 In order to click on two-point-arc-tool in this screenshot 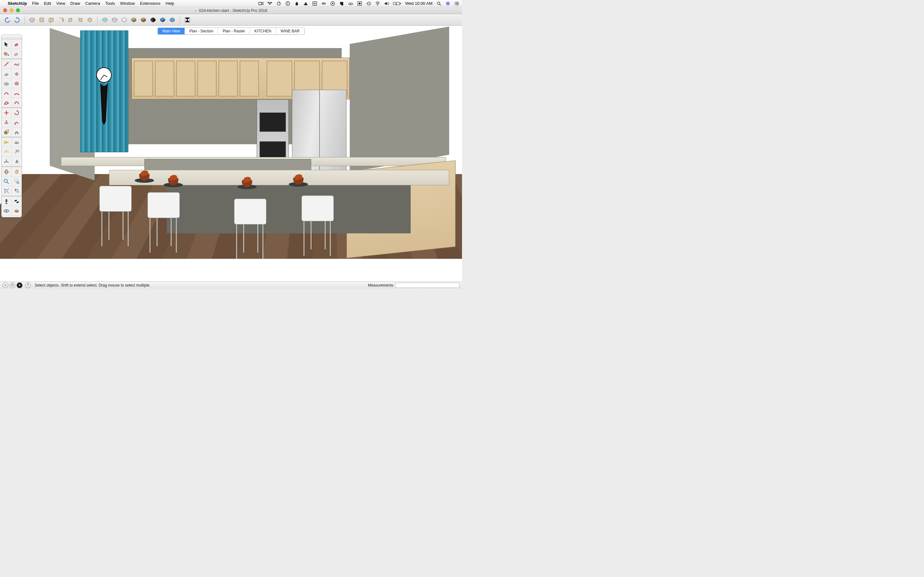, I will do `click(16, 93)`.